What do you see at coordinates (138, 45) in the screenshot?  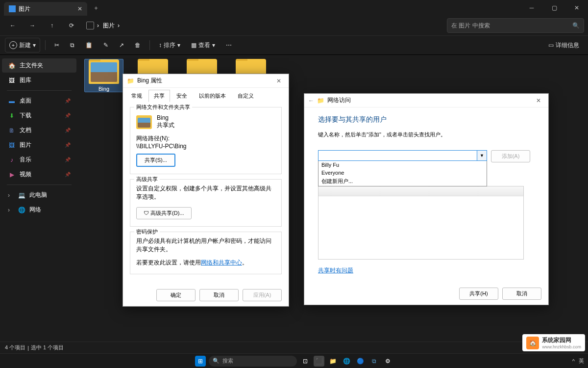 I see `delete-button: 🗑` at bounding box center [138, 45].